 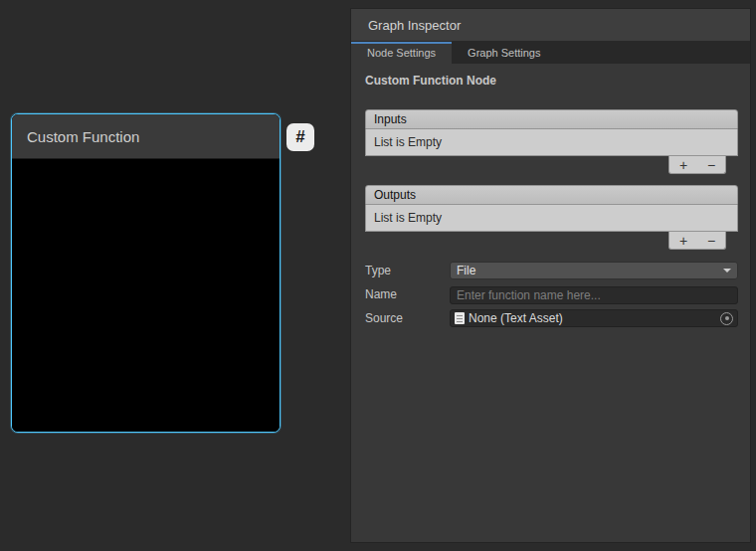 What do you see at coordinates (551, 26) in the screenshot?
I see `inspector-header: Graph Inspector` at bounding box center [551, 26].